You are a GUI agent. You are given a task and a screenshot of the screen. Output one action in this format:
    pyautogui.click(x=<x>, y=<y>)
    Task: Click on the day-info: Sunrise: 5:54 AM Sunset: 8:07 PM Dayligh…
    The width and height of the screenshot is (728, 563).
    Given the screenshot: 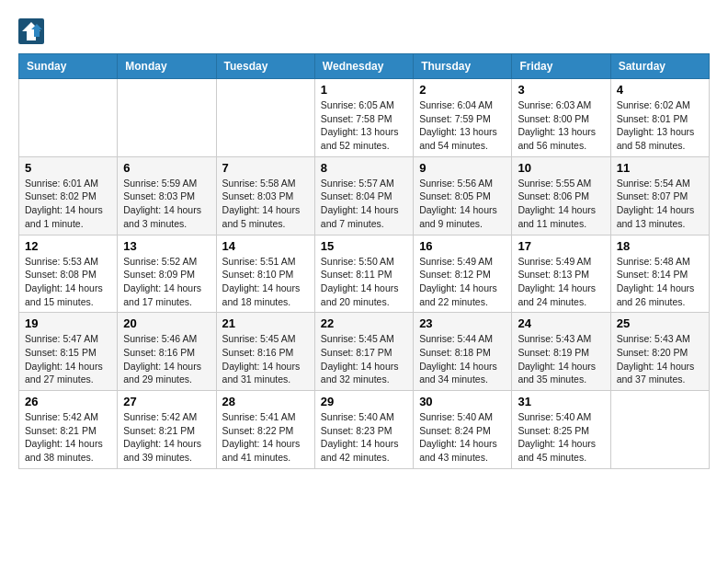 What is the action you would take?
    pyautogui.click(x=660, y=204)
    